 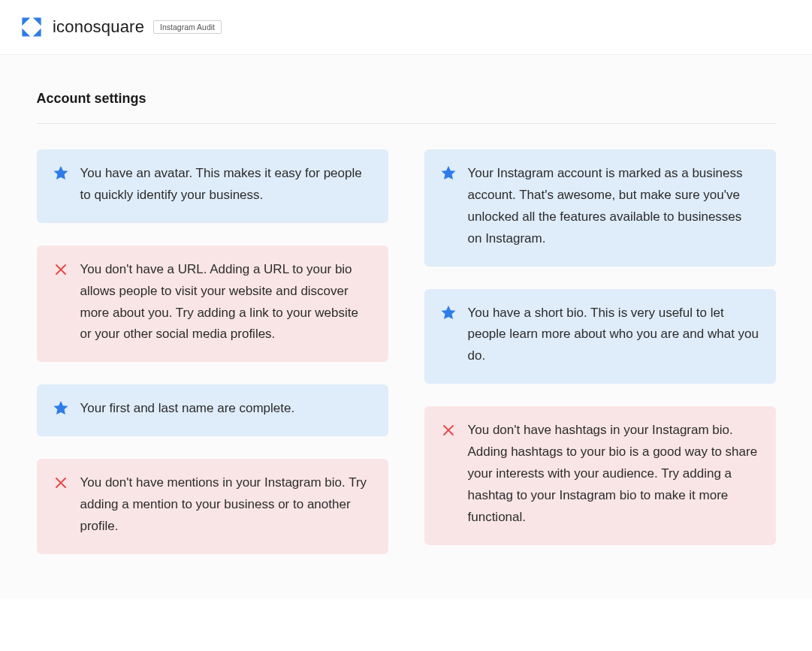 I want to click on audit-card: You don't have hashtags in your Instagra…, so click(x=600, y=475).